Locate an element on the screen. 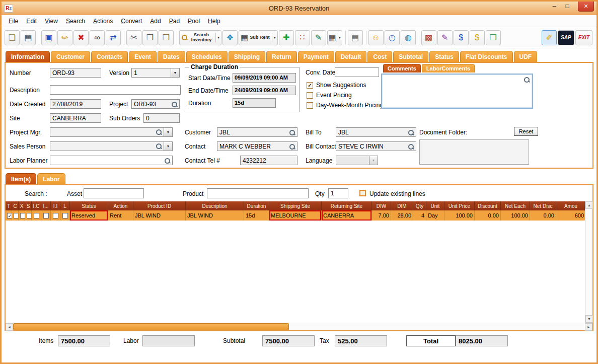 The width and height of the screenshot is (598, 364). column-header-discount: Discount is located at coordinates (488, 206).